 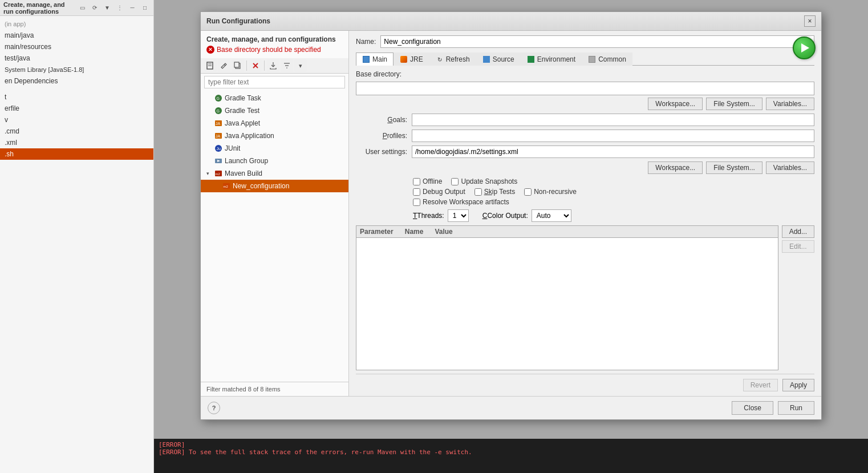 What do you see at coordinates (275, 136) in the screenshot?
I see `tree-item-java-app: JA Java Application` at bounding box center [275, 136].